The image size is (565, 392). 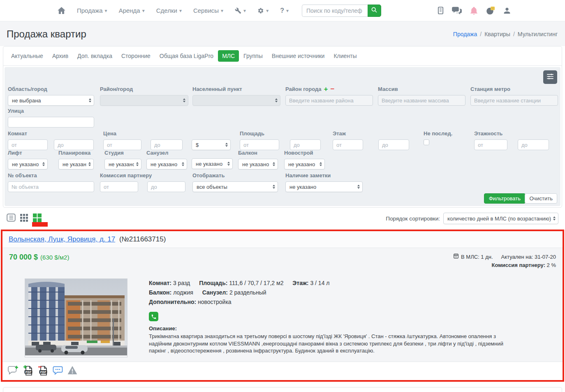 I want to click on help-icon: ?, so click(x=282, y=11).